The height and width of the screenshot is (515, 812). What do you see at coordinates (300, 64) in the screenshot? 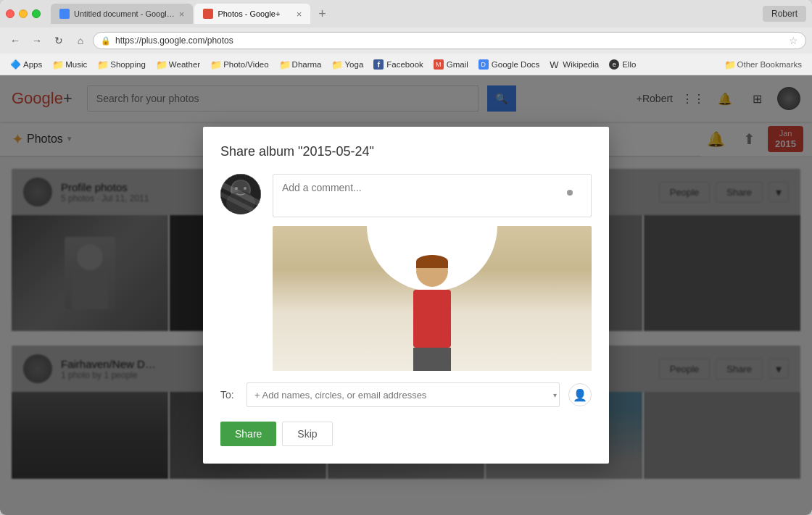
I see `bookmark-dharma: 📁 Dharma` at bounding box center [300, 64].